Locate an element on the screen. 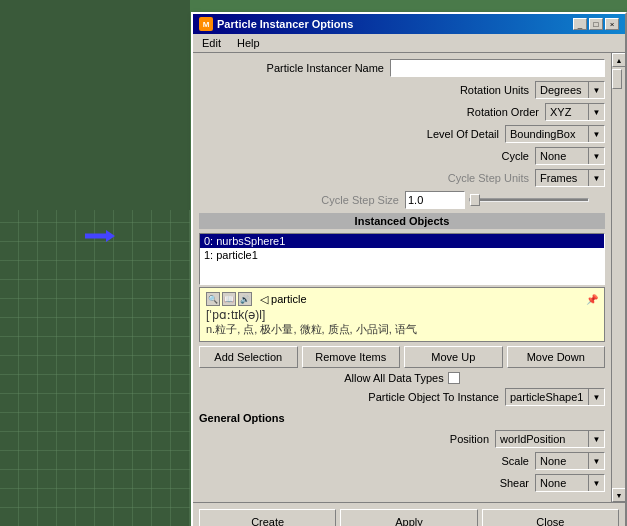 The width and height of the screenshot is (627, 526). dialog-title-text: Particle Instancer Options is located at coordinates (285, 24).